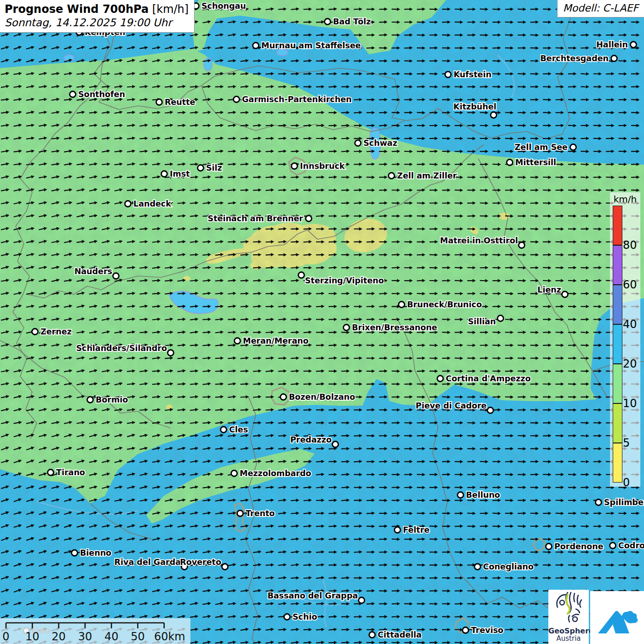  Describe the element at coordinates (345, 281) in the screenshot. I see `city-label: Sterzing/Vipiteno` at that location.